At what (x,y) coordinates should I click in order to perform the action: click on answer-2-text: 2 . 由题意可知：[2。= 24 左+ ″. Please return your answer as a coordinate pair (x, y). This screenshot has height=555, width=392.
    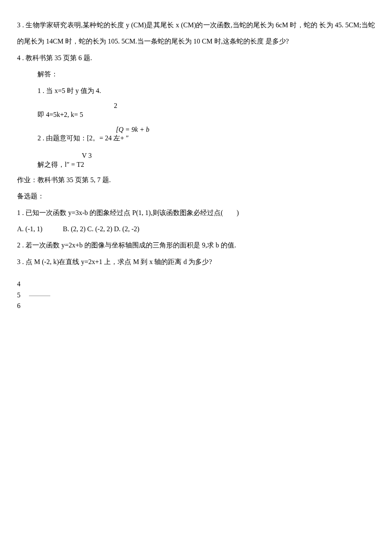
    Looking at the image, I should click on (206, 138).